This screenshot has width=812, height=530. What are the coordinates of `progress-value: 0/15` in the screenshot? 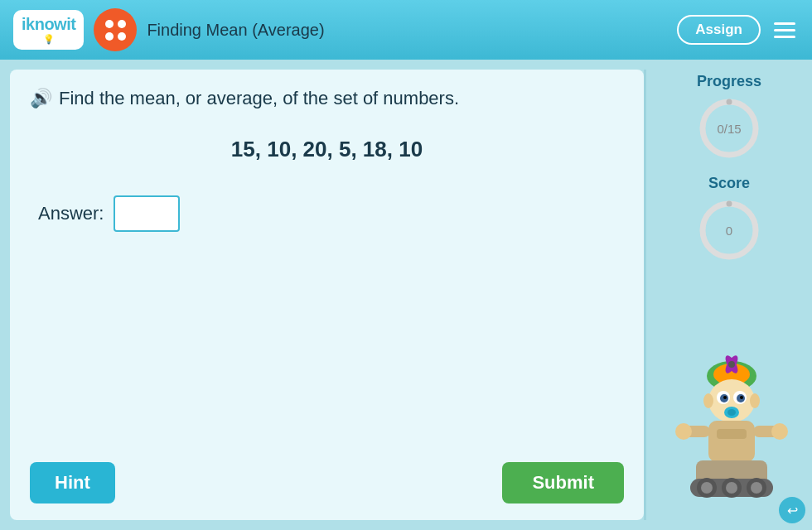 It's located at (729, 129).